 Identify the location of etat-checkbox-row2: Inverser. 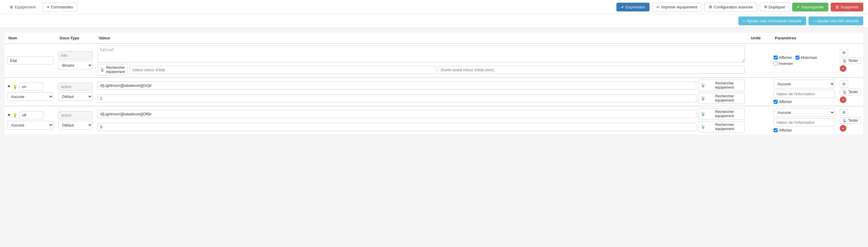
(804, 63).